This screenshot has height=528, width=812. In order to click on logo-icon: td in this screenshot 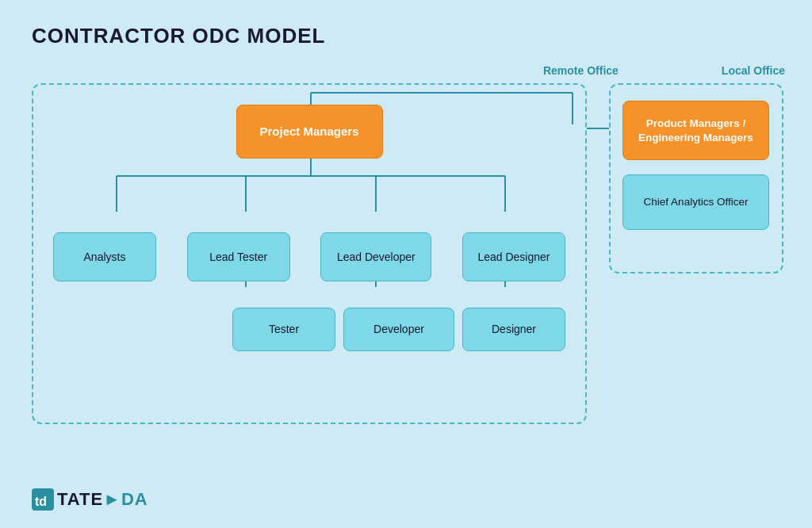, I will do `click(43, 499)`.